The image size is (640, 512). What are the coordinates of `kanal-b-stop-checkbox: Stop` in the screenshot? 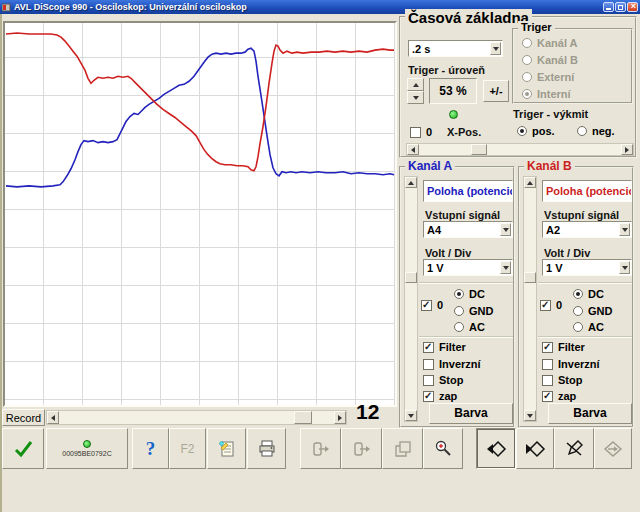 It's located at (562, 380).